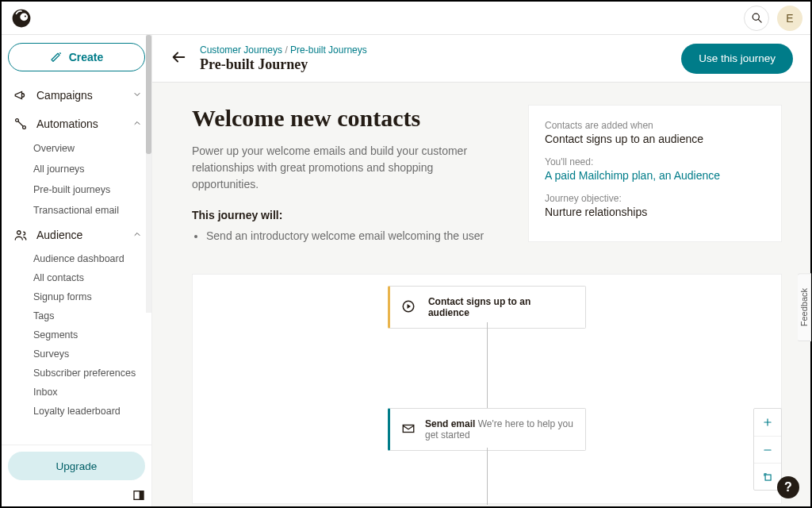  What do you see at coordinates (76, 316) in the screenshot?
I see `nav-audience-tags: Tags` at bounding box center [76, 316].